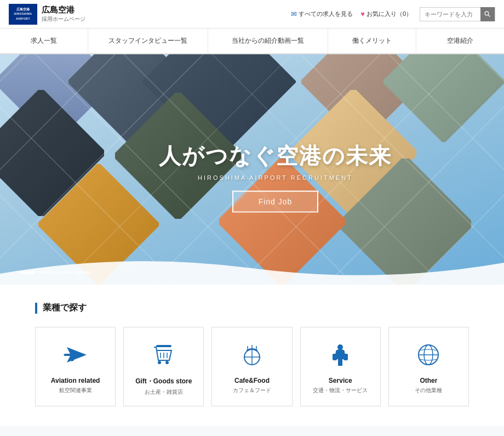 The width and height of the screenshot is (504, 436). I want to click on find-job-section: Find Job 求人検索, so click(252, 431).